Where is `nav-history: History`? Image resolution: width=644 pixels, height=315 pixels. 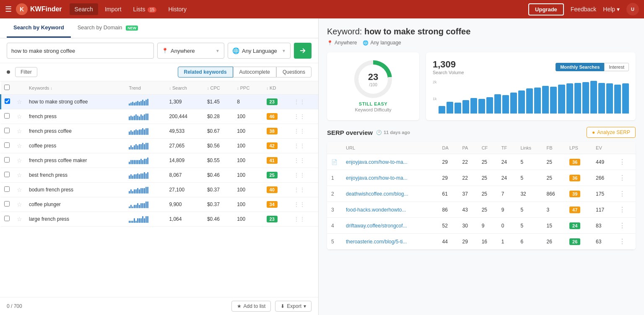 nav-history: History is located at coordinates (177, 9).